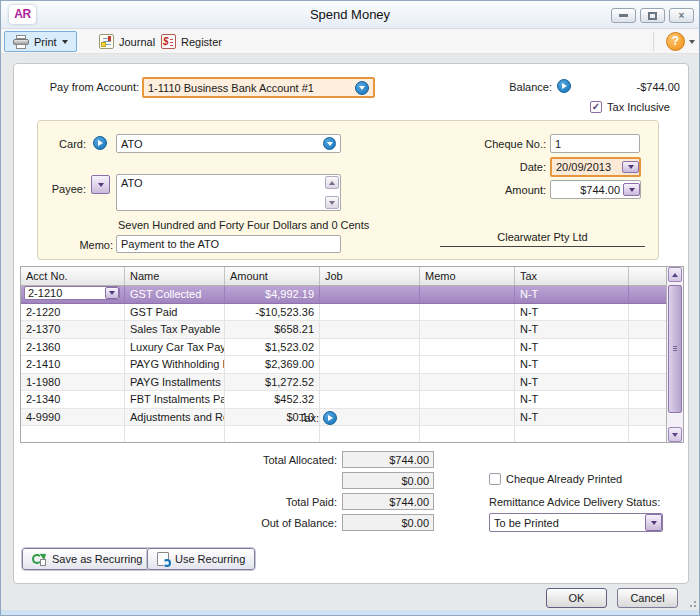 This screenshot has width=700, height=616. Describe the element at coordinates (175, 330) in the screenshot. I see `cell-name: Sales Tax Payable` at that location.